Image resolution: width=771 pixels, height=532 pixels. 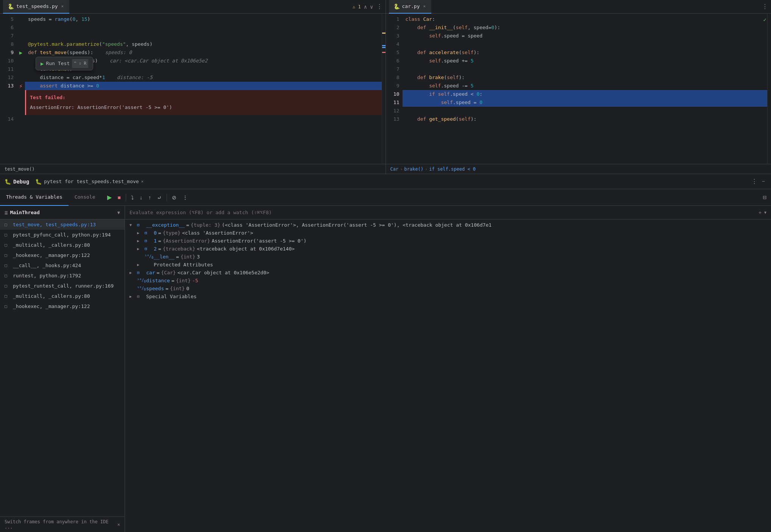 What do you see at coordinates (452, 169) in the screenshot?
I see `breadcrumb-condition: if self.speed < 0` at bounding box center [452, 169].